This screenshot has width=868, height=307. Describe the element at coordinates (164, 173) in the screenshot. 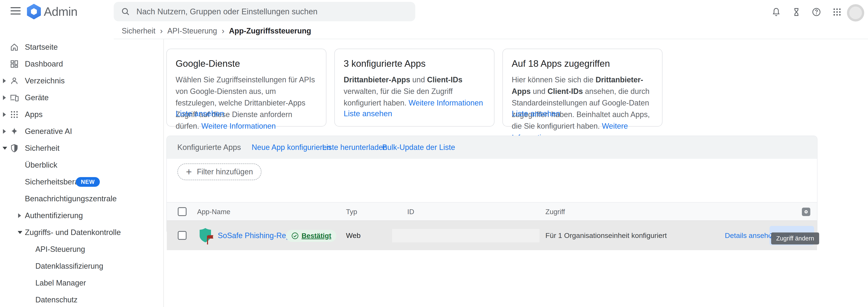

I see `sidebar-divider` at that location.